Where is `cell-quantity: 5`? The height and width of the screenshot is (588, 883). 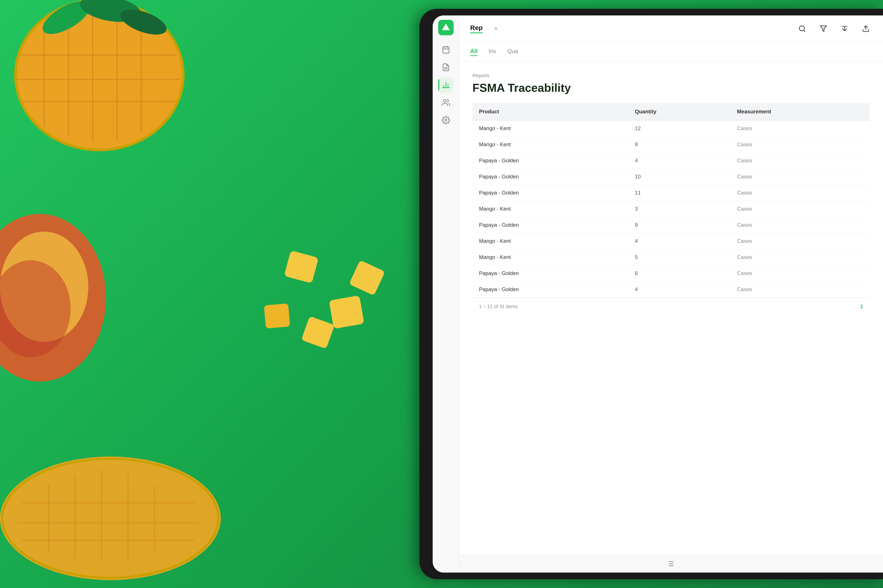 cell-quantity: 5 is located at coordinates (679, 257).